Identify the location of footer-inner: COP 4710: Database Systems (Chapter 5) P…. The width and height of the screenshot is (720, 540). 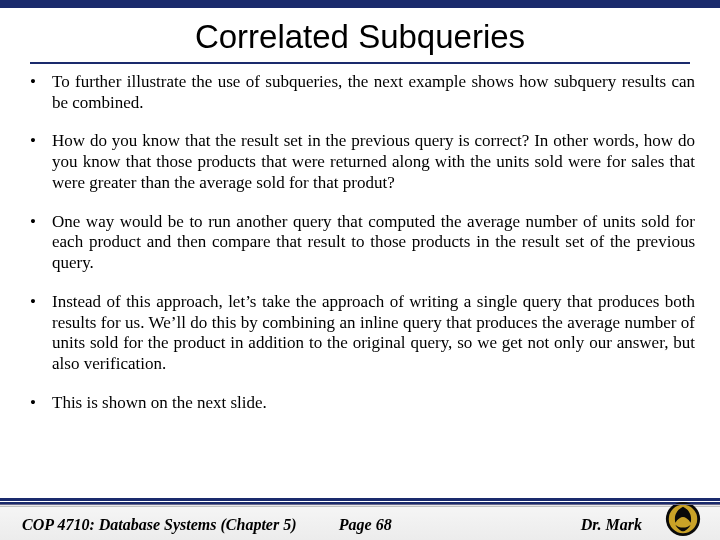
(360, 523).